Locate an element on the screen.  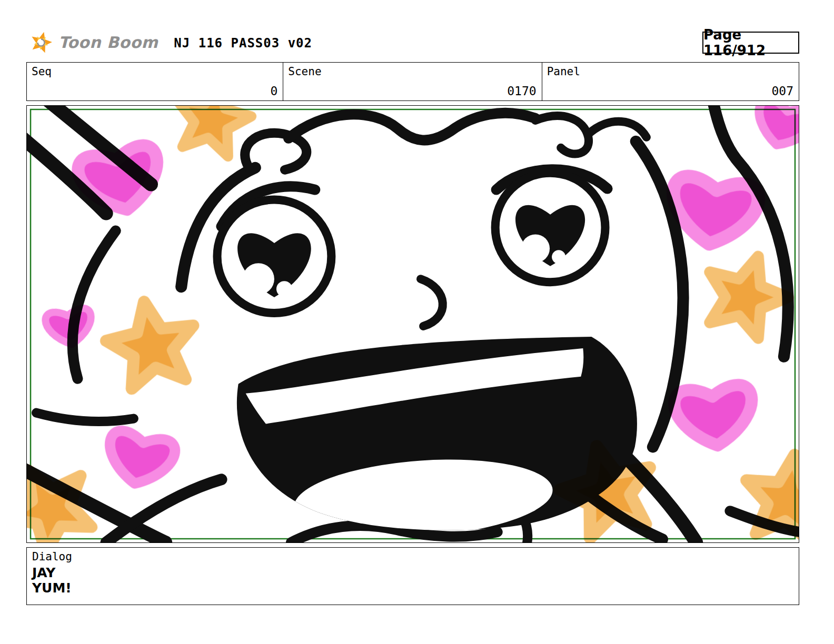
nose is located at coordinates (432, 303).